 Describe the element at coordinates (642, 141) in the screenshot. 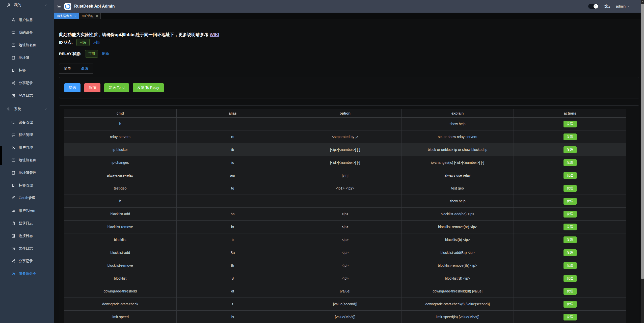

I see `scrollbar-thumb` at that location.